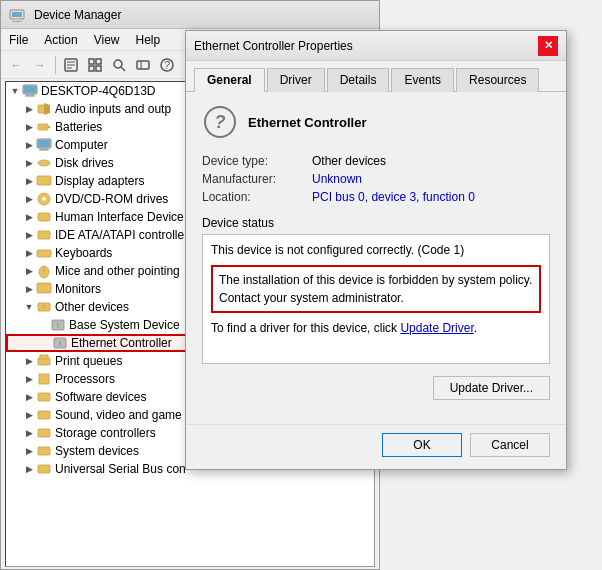 The width and height of the screenshot is (602, 570). Describe the element at coordinates (71, 65) in the screenshot. I see `toolbar-btn1` at that location.